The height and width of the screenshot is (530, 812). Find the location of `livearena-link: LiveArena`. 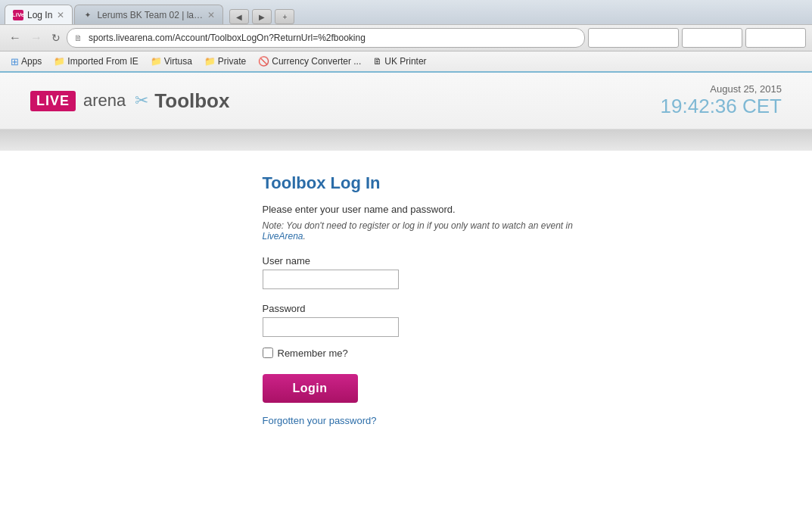

livearena-link: LiveArena is located at coordinates (283, 236).